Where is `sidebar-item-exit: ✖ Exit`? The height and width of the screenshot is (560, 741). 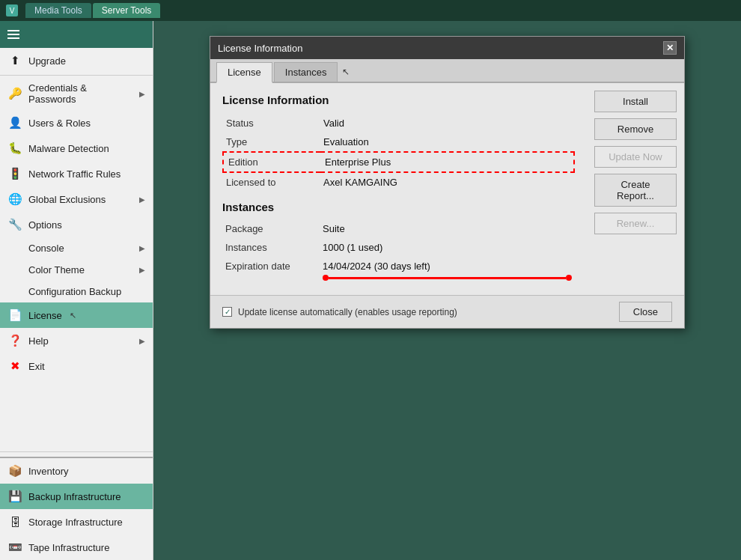
sidebar-item-exit: ✖ Exit is located at coordinates (76, 366).